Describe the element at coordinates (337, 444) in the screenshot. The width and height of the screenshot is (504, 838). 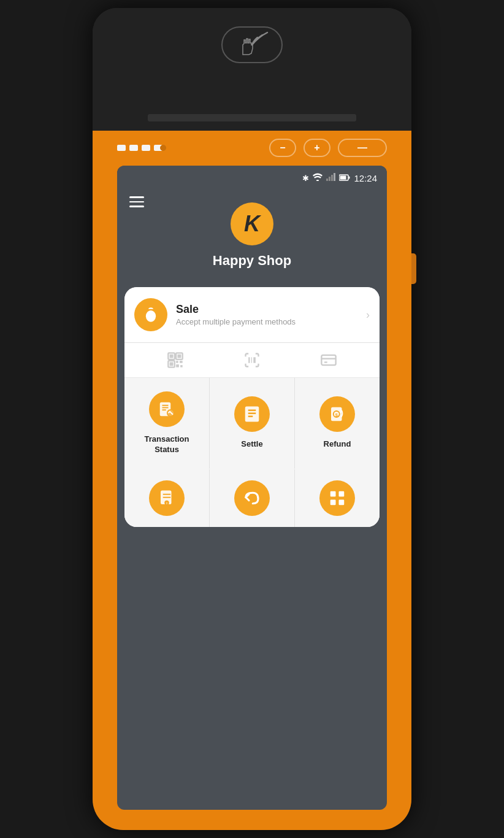
I see `refund-label: Refund` at that location.